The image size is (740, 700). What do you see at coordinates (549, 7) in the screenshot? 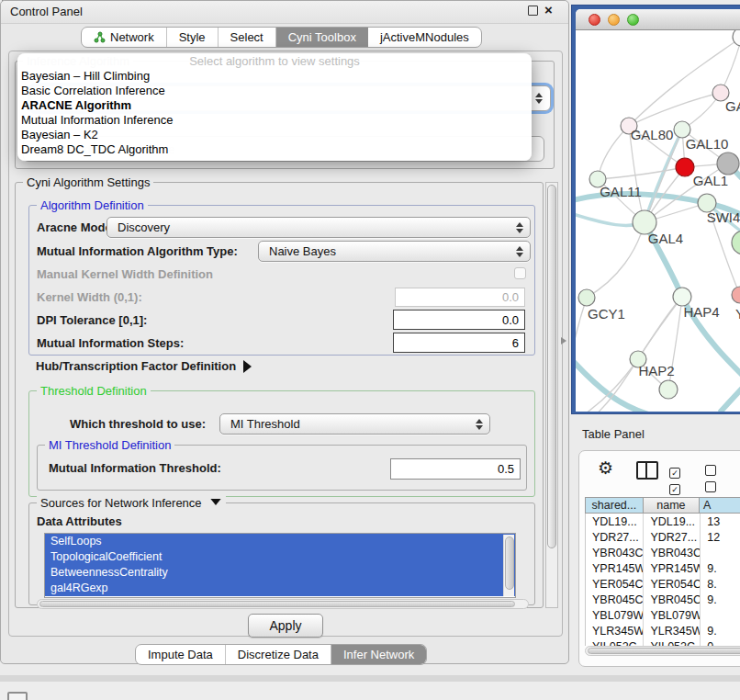
I see `close-icon: ×` at bounding box center [549, 7].